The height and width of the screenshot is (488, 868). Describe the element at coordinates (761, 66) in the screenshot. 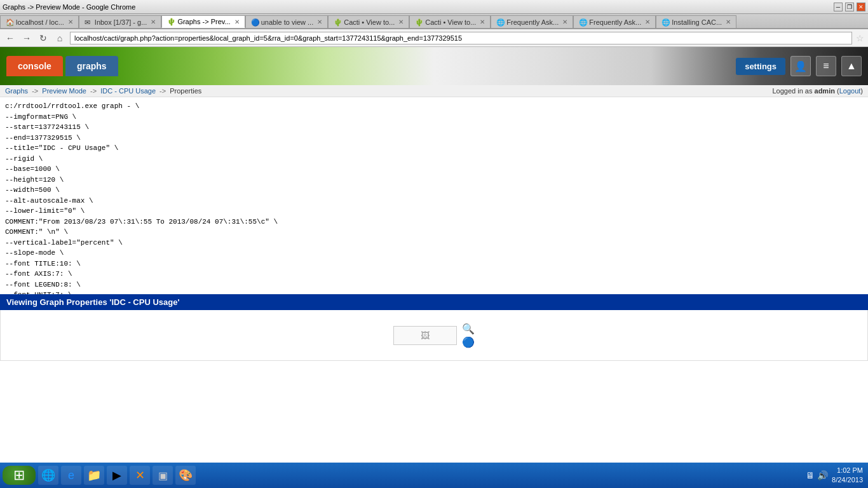

I see `settings-button: settings` at that location.